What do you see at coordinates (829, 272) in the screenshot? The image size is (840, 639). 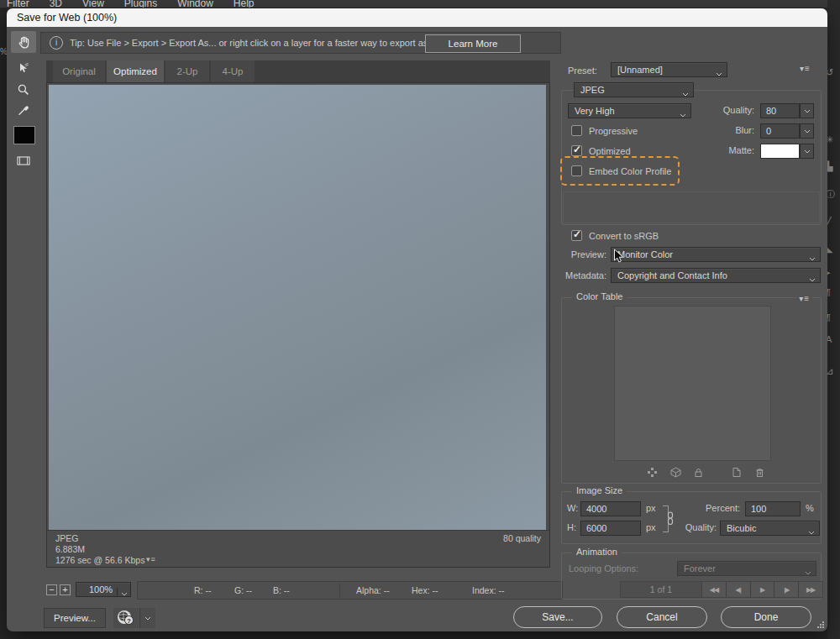 I see `styles-panel-icon: ▸` at bounding box center [829, 272].